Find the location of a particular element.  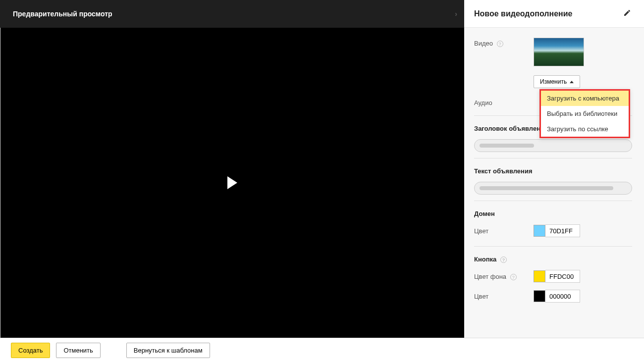

audio-label: Аудио is located at coordinates (504, 102).